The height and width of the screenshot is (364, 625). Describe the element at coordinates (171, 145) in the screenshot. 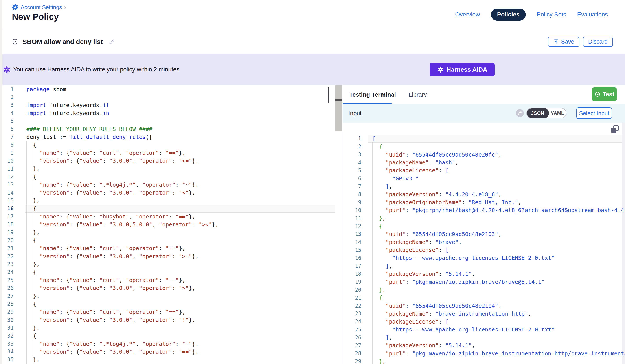

I see `code-line: 8 {` at that location.